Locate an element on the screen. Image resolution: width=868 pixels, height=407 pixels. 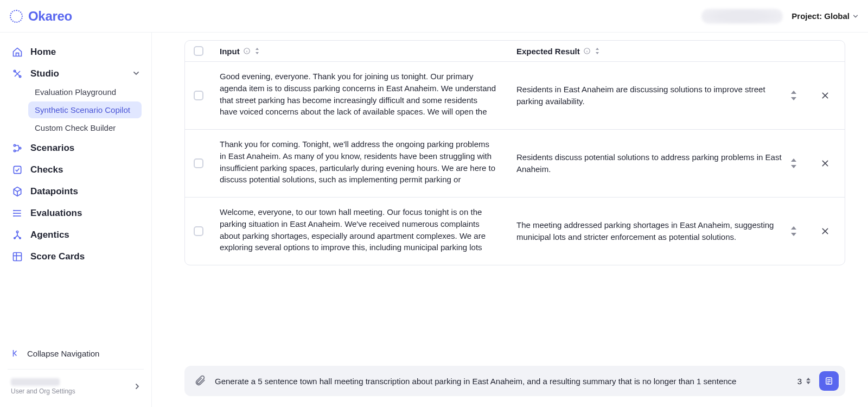
count-value: 3 is located at coordinates (800, 381).